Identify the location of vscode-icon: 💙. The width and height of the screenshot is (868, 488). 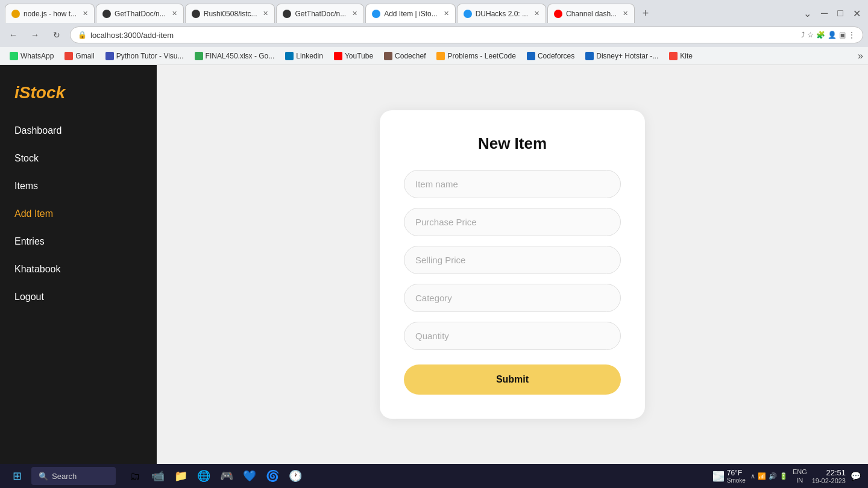
(250, 476).